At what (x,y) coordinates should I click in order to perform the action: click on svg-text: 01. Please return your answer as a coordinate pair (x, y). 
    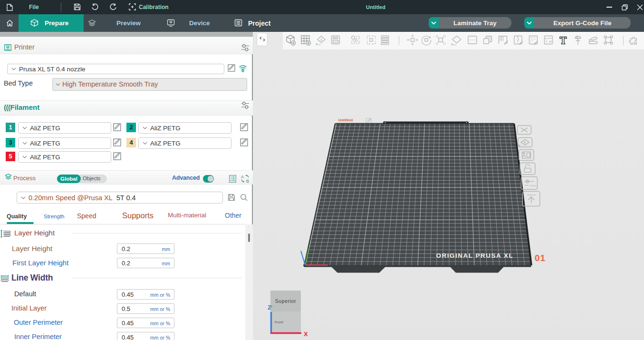
    Looking at the image, I should click on (540, 258).